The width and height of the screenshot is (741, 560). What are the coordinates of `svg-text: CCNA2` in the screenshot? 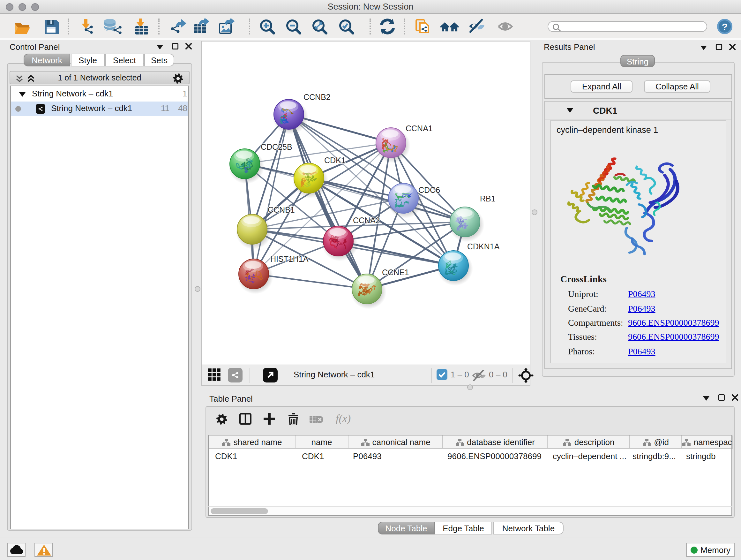 It's located at (366, 221).